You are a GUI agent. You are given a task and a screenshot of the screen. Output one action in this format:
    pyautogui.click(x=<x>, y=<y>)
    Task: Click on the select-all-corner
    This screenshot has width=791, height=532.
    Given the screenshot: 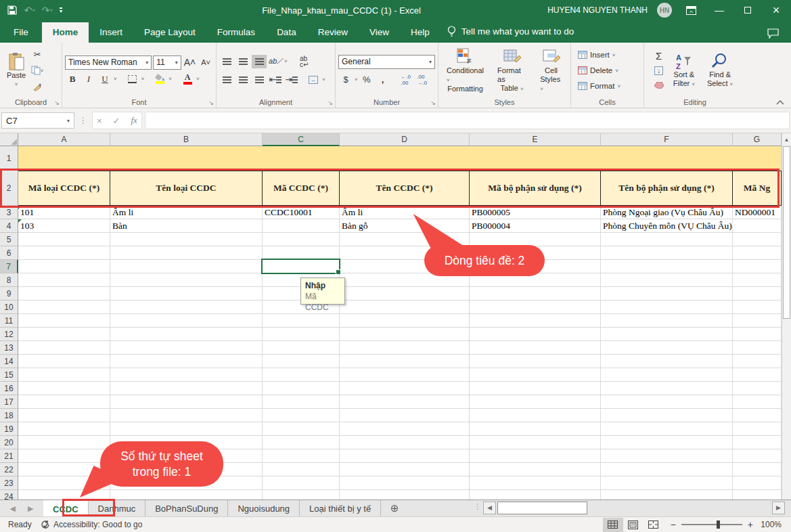 What is the action you would take?
    pyautogui.click(x=9, y=139)
    